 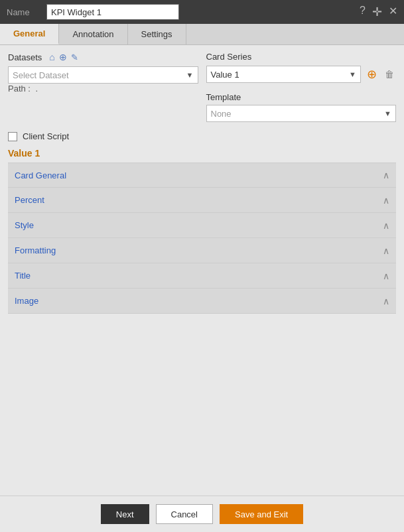 What do you see at coordinates (103, 75) in the screenshot?
I see `dataset-select: Select Dataset ▼` at bounding box center [103, 75].